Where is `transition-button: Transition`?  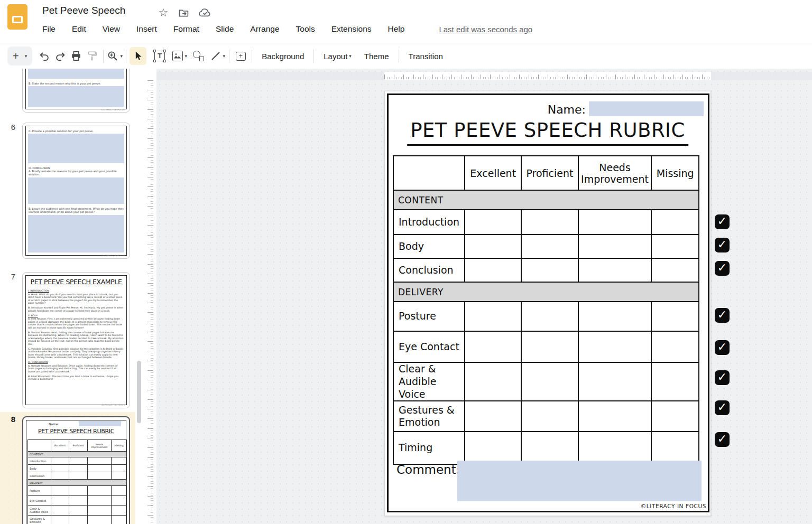
transition-button: Transition is located at coordinates (426, 56).